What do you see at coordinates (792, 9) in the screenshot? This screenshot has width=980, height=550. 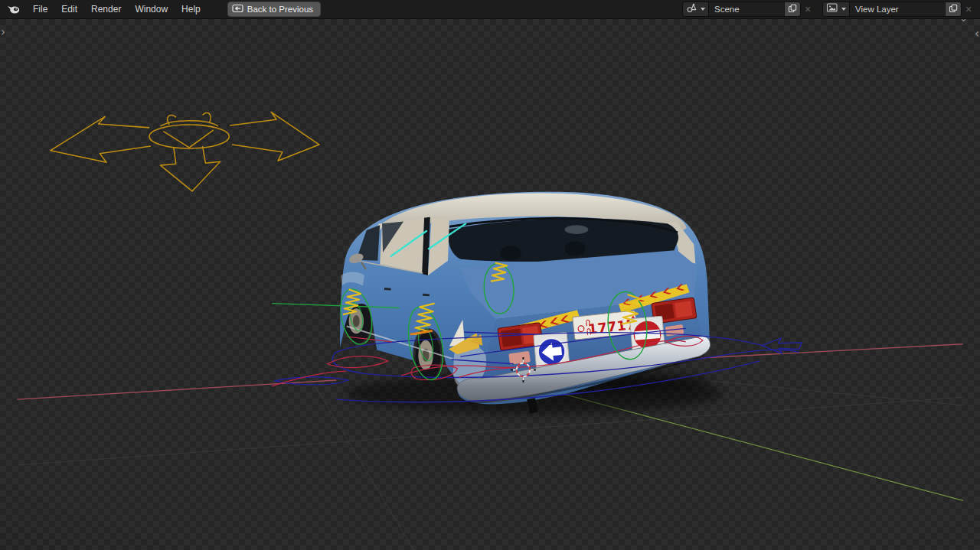 I see `scene-new-button` at bounding box center [792, 9].